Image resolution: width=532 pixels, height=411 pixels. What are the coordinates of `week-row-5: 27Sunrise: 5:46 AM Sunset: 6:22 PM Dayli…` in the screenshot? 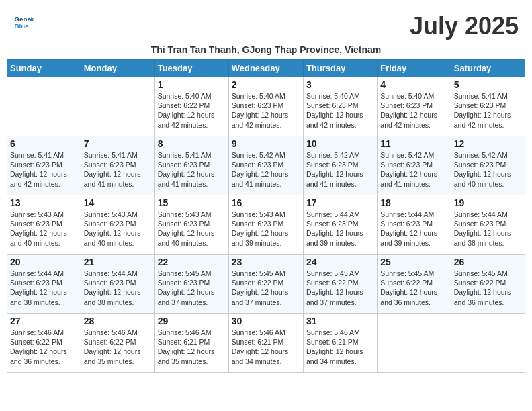 It's located at (266, 343).